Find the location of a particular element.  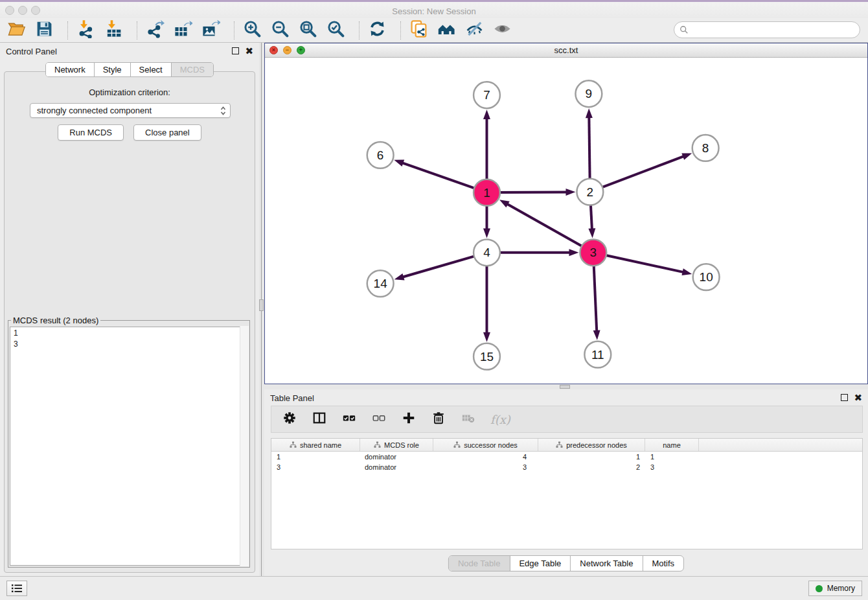

graph-node-9: 9 is located at coordinates (588, 93).